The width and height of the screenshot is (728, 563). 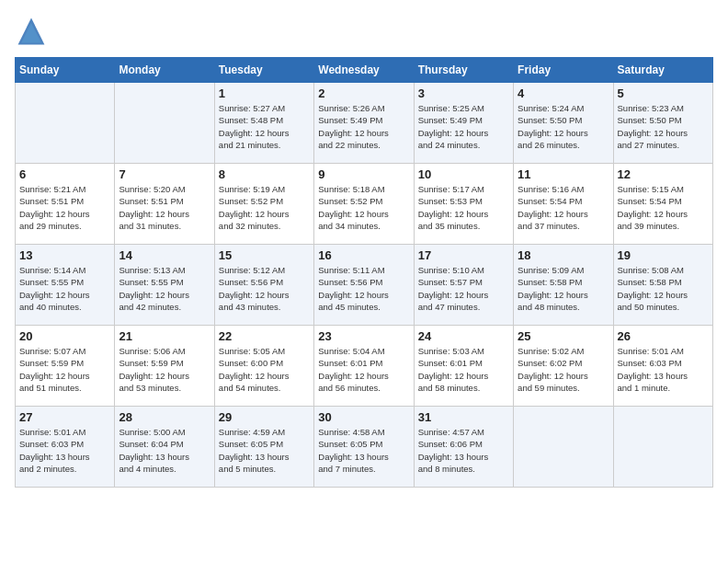 What do you see at coordinates (265, 289) in the screenshot?
I see `day-info: Sunrise: 5:12 AM Sunset: 5:56 PM Dayligh…` at bounding box center [265, 289].